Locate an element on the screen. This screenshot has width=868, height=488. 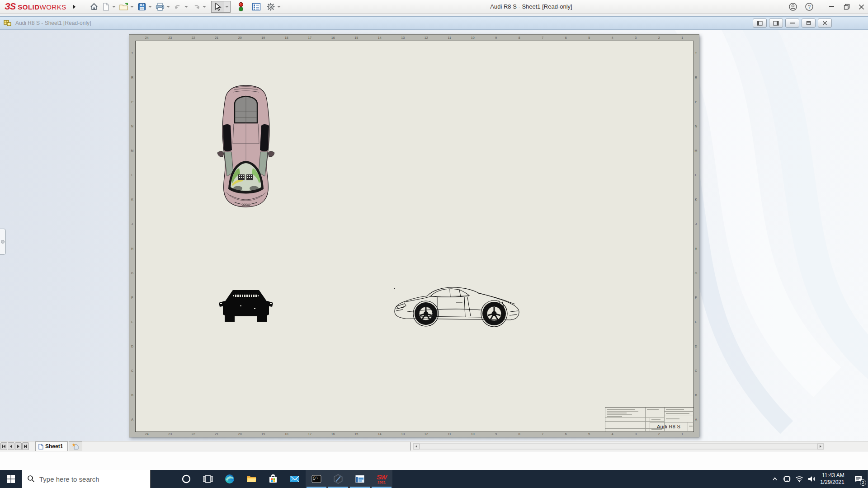
zone-label: 4 is located at coordinates (613, 38).